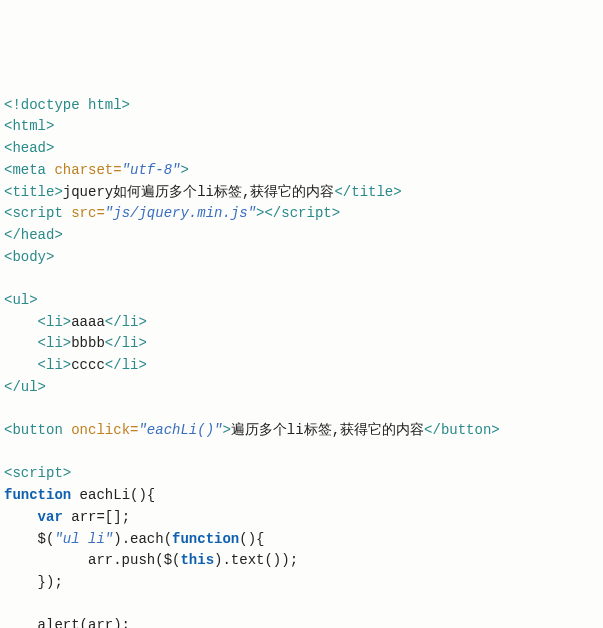  Describe the element at coordinates (180, 213) in the screenshot. I see `str-jquery-path: "js/jquery.min.js"` at that location.